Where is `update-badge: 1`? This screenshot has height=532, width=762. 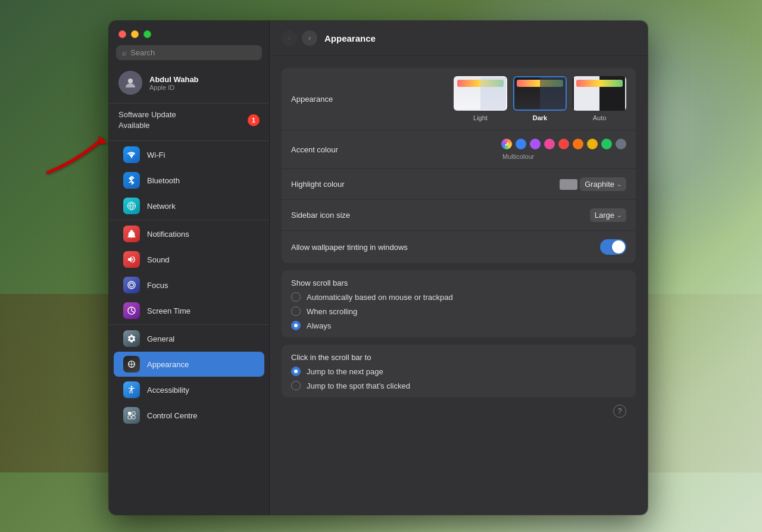
update-badge: 1 is located at coordinates (254, 120).